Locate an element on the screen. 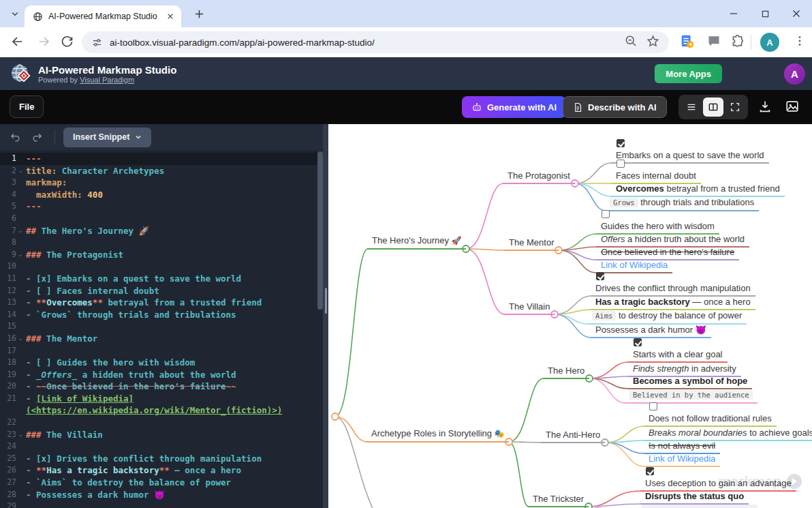 Image resolution: width=812 pixels, height=508 pixels. export-image-button is located at coordinates (792, 106).